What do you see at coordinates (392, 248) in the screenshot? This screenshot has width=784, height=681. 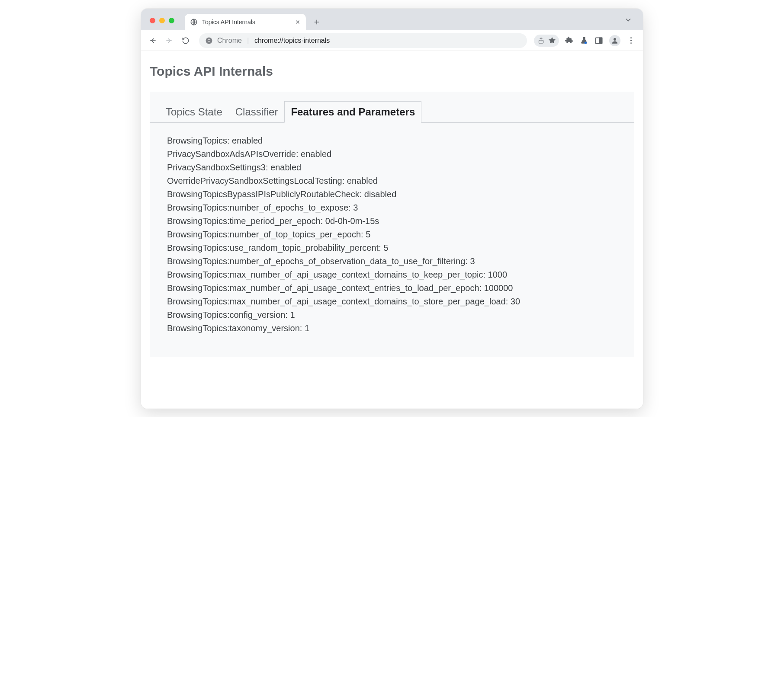 I see `feature-line: BrowsingTopics:use_random_topic_probabil…` at bounding box center [392, 248].